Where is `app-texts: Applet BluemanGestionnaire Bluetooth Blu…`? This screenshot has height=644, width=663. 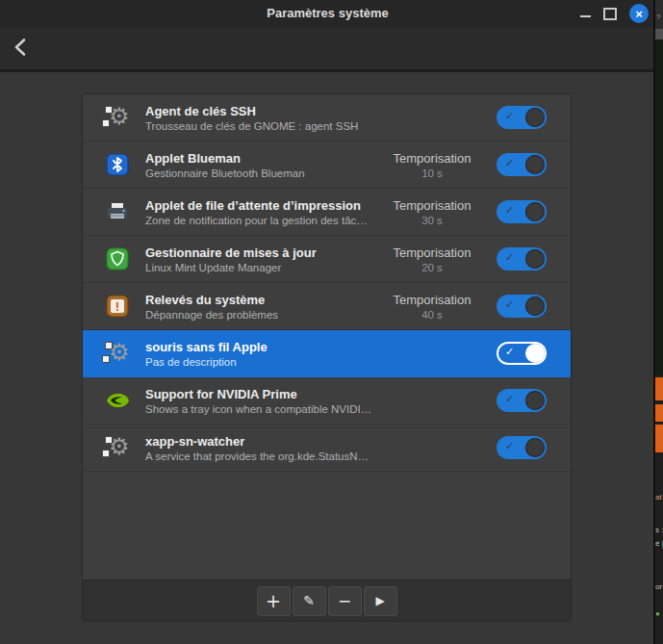 app-texts: Applet BluemanGestionnaire Bluetooth Blu… is located at coordinates (260, 166).